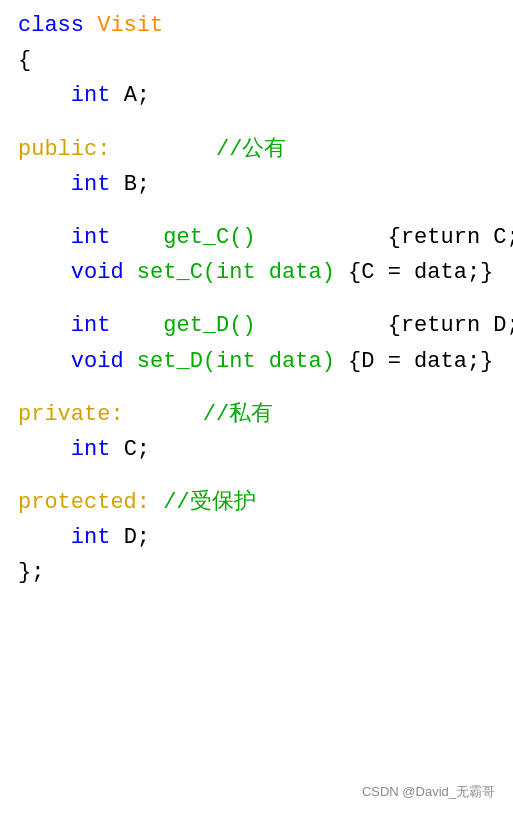  I want to click on line-set-d: void set_D(int data) {D = data;}, so click(256, 362).